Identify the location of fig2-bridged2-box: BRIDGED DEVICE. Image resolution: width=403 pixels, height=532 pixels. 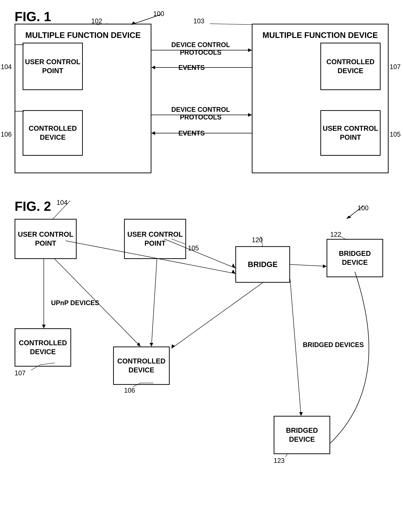
(302, 435).